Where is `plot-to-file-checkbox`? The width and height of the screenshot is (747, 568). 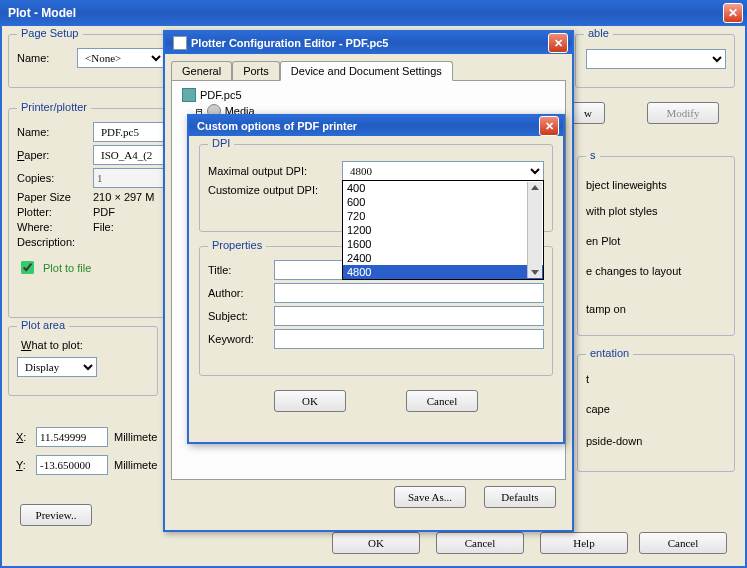 plot-to-file-checkbox is located at coordinates (28, 268).